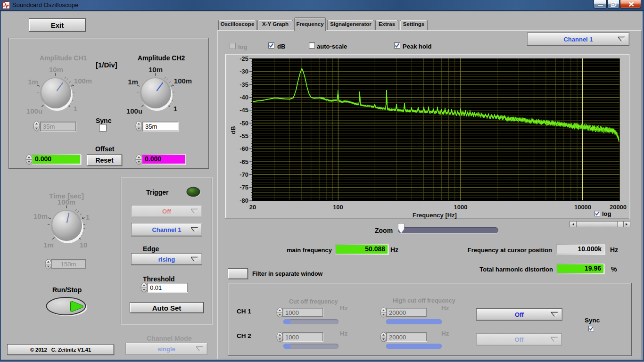  I want to click on svg-text: -50, so click(244, 123).